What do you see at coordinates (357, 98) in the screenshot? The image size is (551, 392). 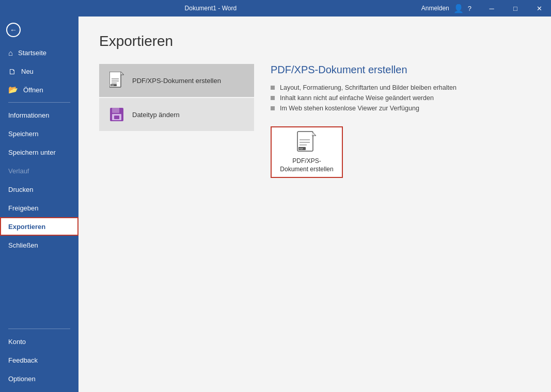 I see `bullet-text-2: Inhalt kann nicht auf einfache Weise geä…` at bounding box center [357, 98].